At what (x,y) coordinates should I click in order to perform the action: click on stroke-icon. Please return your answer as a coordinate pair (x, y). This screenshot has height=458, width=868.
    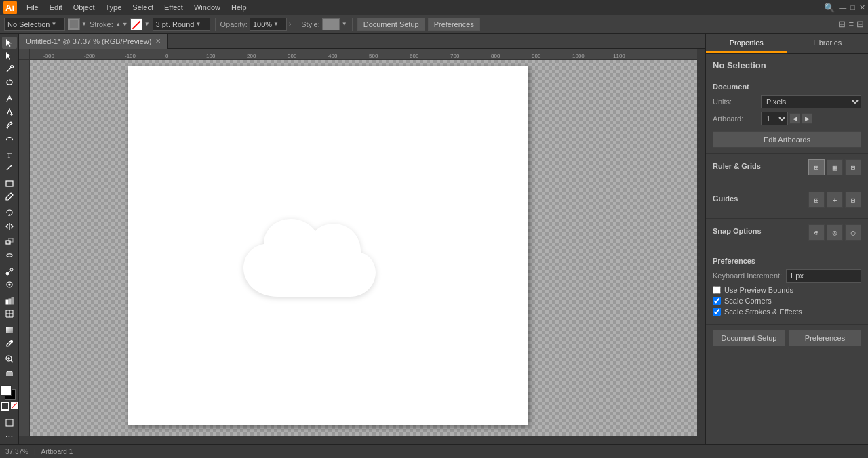
    Looking at the image, I should click on (5, 407).